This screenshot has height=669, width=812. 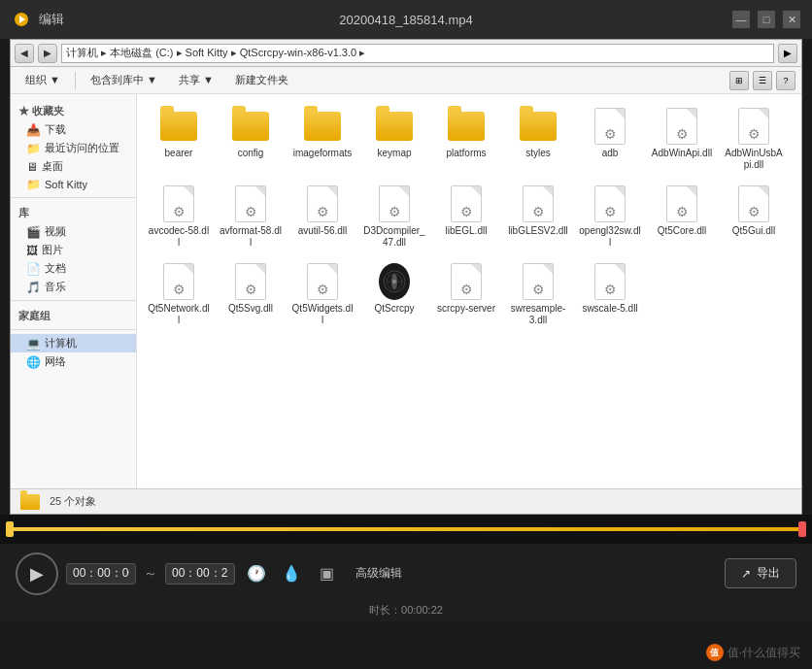 What do you see at coordinates (788, 53) in the screenshot?
I see `go-button: ▶` at bounding box center [788, 53].